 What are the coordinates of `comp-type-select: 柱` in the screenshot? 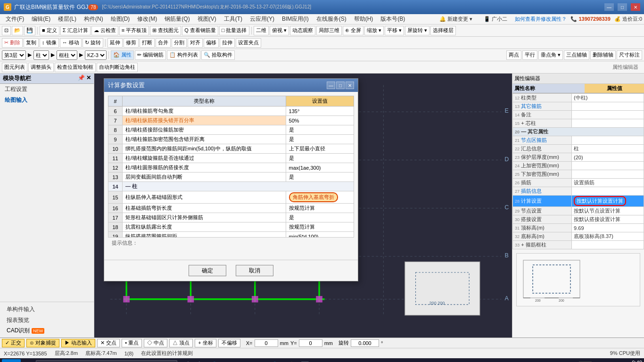 It's located at (41, 55).